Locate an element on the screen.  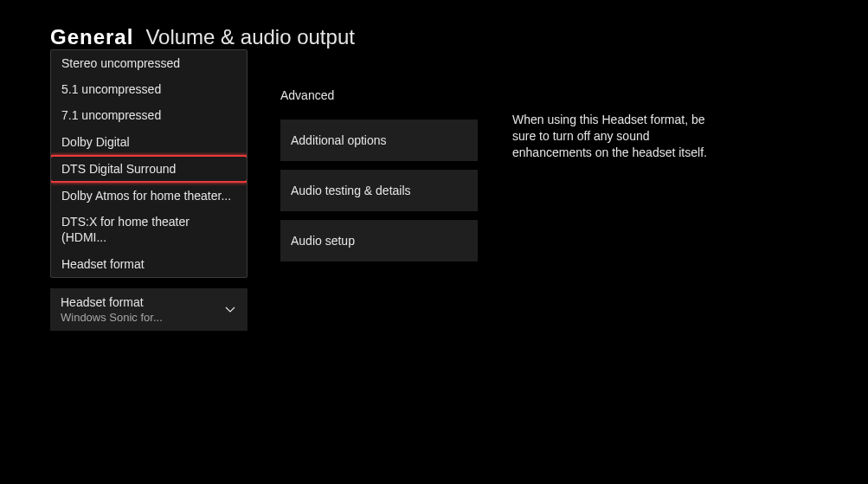
select-value: Windows Sonic for... is located at coordinates (149, 317).